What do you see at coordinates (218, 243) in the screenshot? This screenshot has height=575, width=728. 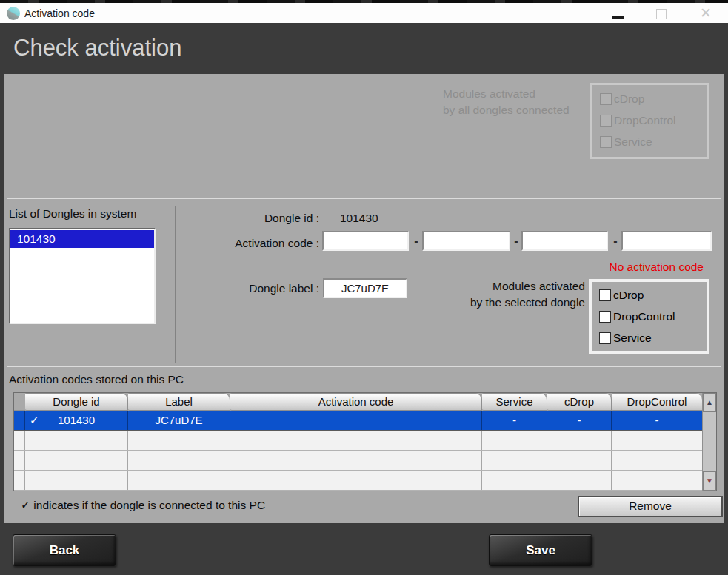 I see `activation-code-label: Activation code :` at bounding box center [218, 243].